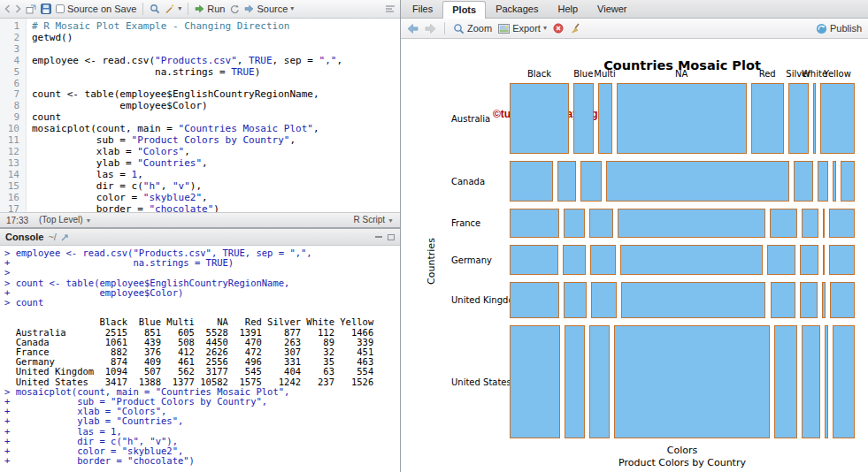  What do you see at coordinates (634, 9) in the screenshot?
I see `plots-tabbar: FilesPlotsPackagesHelpViewer` at bounding box center [634, 9].